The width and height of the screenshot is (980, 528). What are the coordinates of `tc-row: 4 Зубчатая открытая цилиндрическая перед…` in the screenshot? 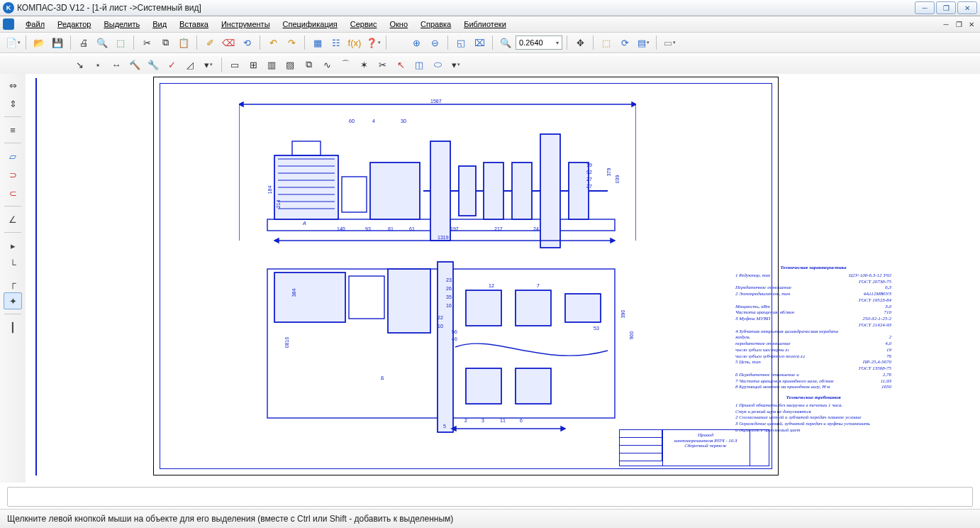 It's located at (813, 332).